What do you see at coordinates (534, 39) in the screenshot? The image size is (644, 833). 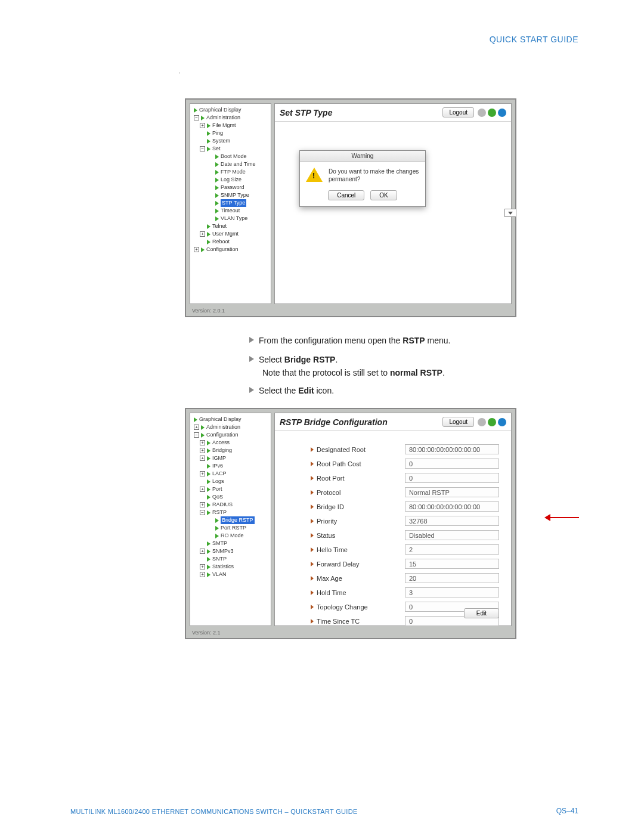 I see `page-header: QUICK START GUIDE` at bounding box center [534, 39].